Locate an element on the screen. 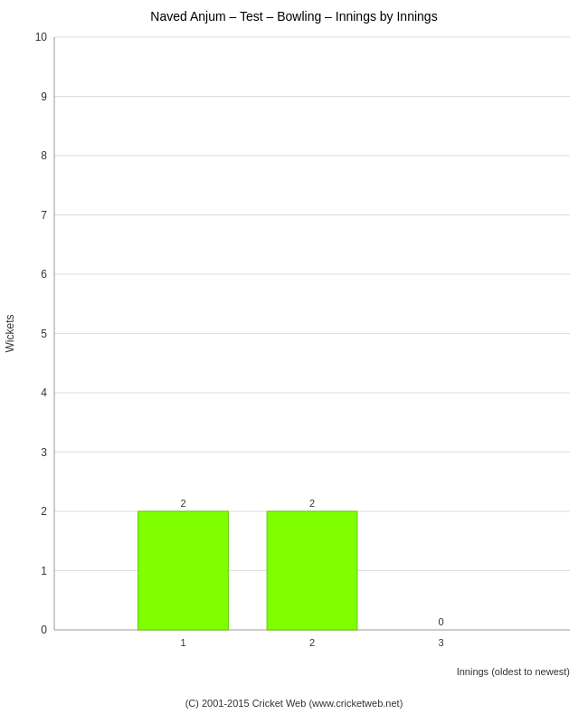 This screenshot has height=724, width=588. svg-text: 5 is located at coordinates (43, 334).